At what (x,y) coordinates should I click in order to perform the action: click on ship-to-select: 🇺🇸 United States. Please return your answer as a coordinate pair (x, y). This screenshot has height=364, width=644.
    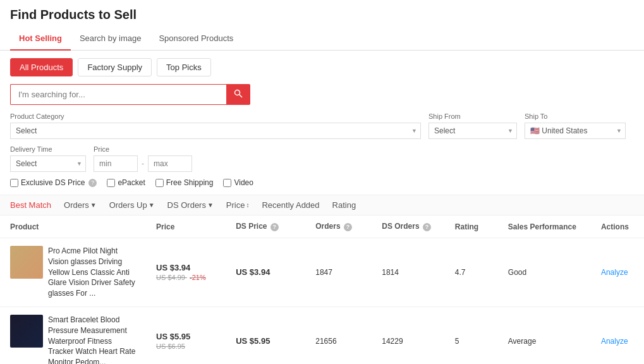
    Looking at the image, I should click on (575, 131).